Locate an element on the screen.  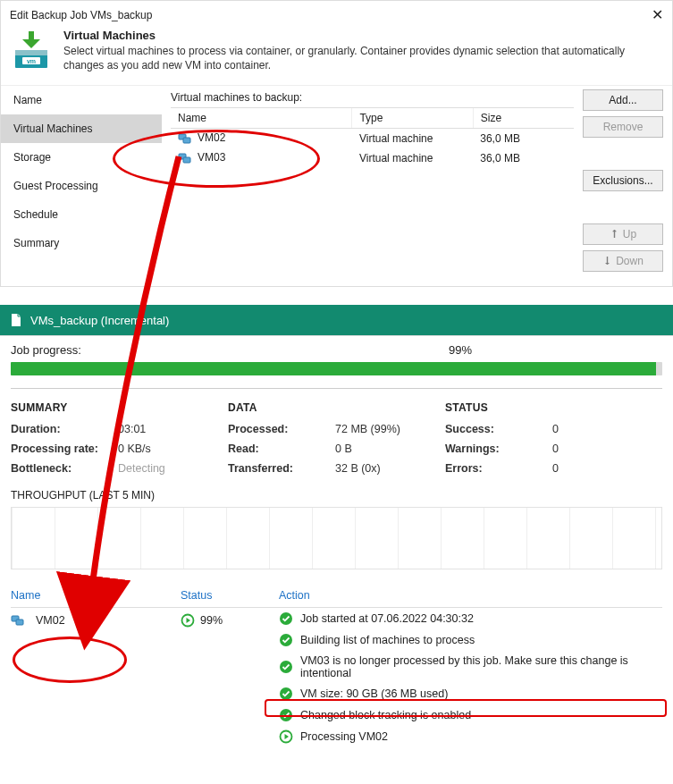
stats-grid: SUMMARY Duration:03:01 Processing rate:0… is located at coordinates (336, 442).